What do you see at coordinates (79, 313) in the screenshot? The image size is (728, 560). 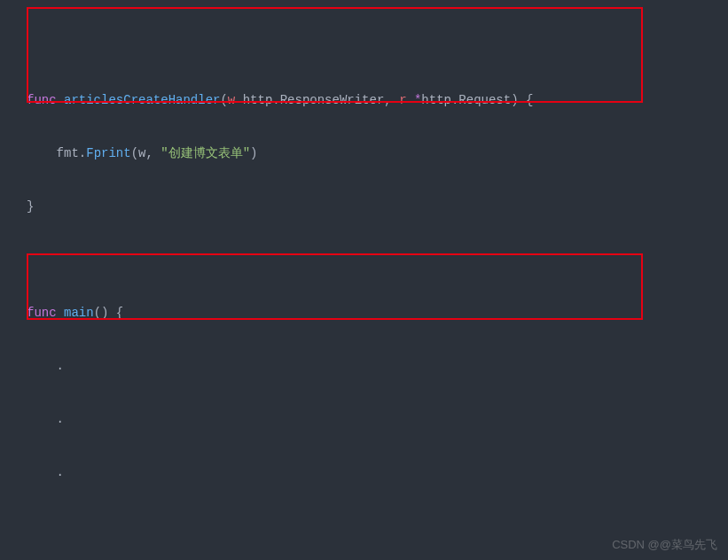 I see `func-name: main` at bounding box center [79, 313].